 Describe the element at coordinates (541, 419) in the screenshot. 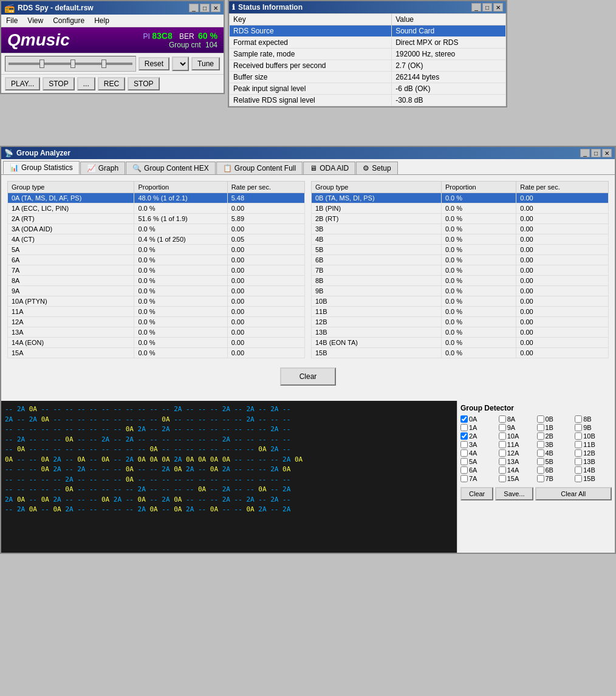

I see `detector-checkbox-0B` at that location.